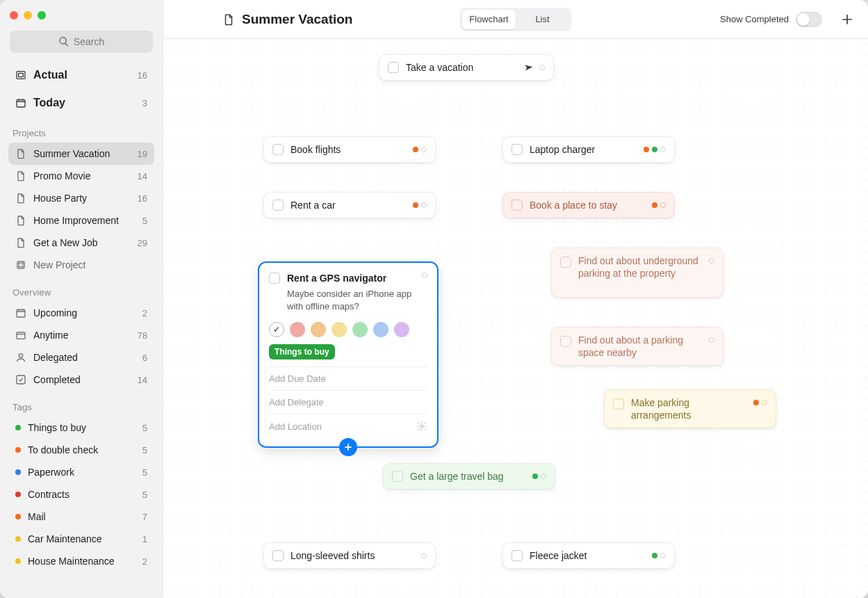 Image resolution: width=868 pixels, height=598 pixels. Describe the element at coordinates (348, 355) in the screenshot. I see `node-detail-card: Rent a GPS navigator Maybe consider an i…` at that location.